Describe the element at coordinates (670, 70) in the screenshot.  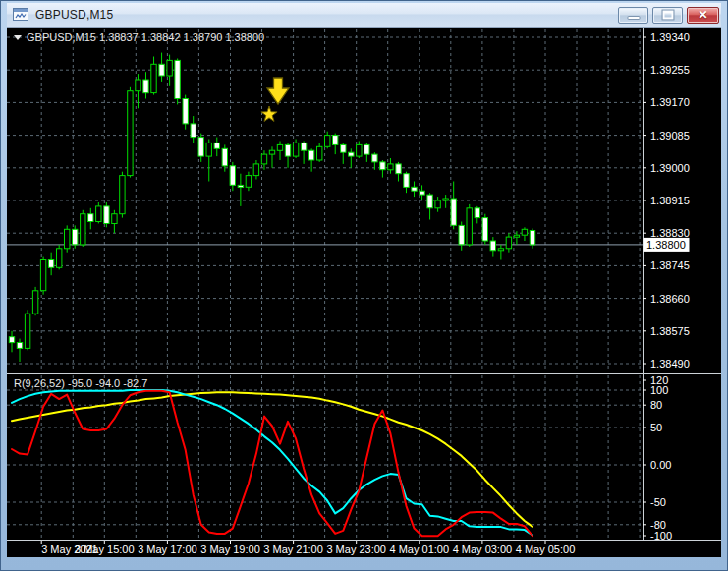
I see `svg-text: 1.39255` at that location.